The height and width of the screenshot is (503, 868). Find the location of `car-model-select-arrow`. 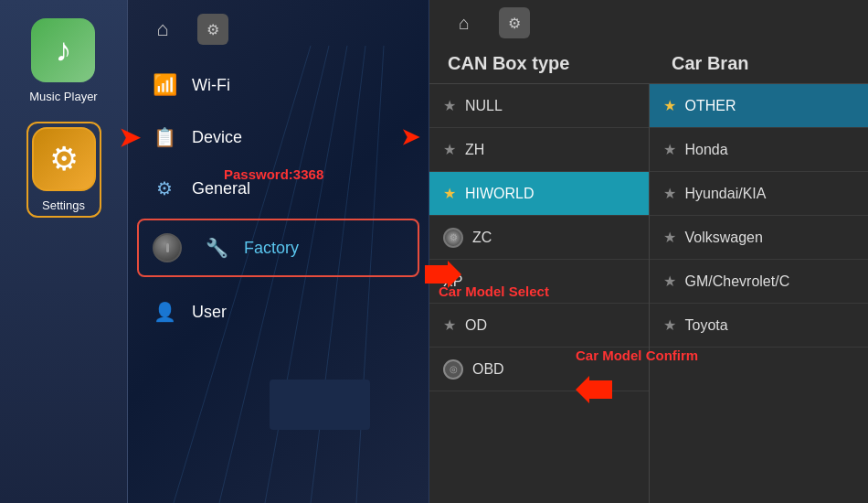

car-model-select-arrow is located at coordinates (443, 276).